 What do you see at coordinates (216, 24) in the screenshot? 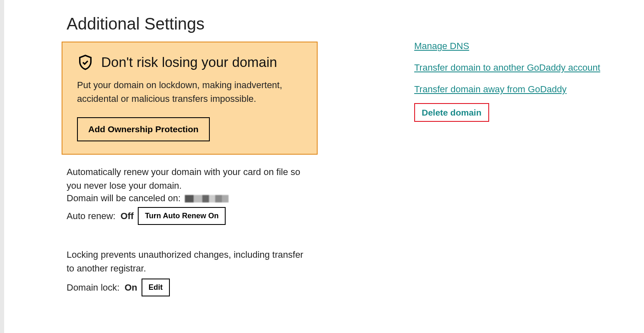
I see `page-title: Additional Settings` at bounding box center [216, 24].